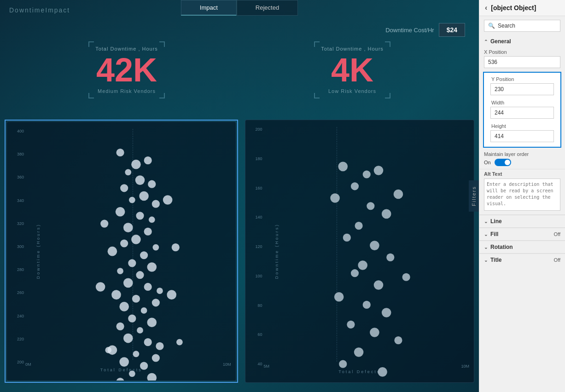  Describe the element at coordinates (522, 86) in the screenshot. I see `y-position-group: Y Position` at that location.